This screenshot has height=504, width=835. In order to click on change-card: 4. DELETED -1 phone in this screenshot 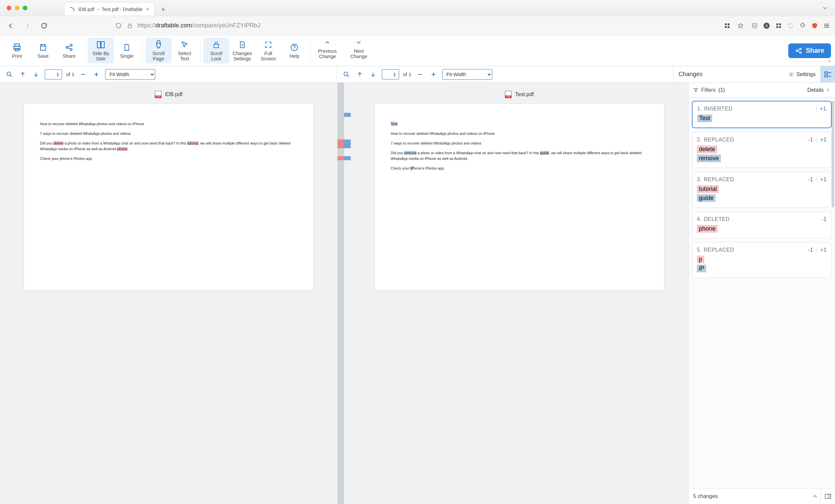, I will do `click(762, 225)`.